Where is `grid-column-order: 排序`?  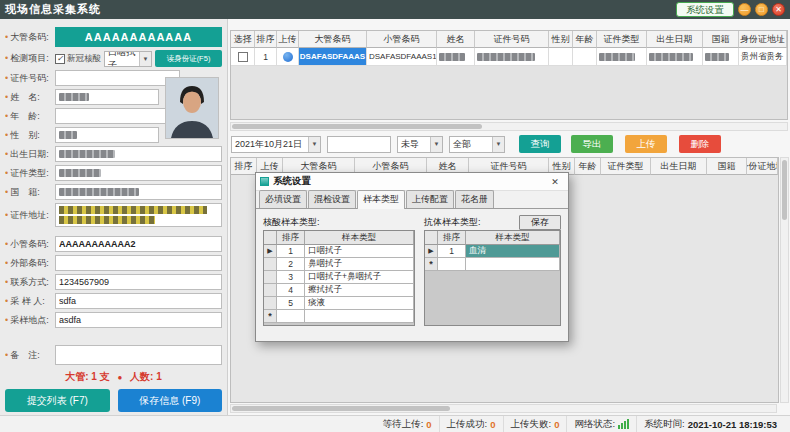
grid-column-order: 排序 is located at coordinates (291, 238).